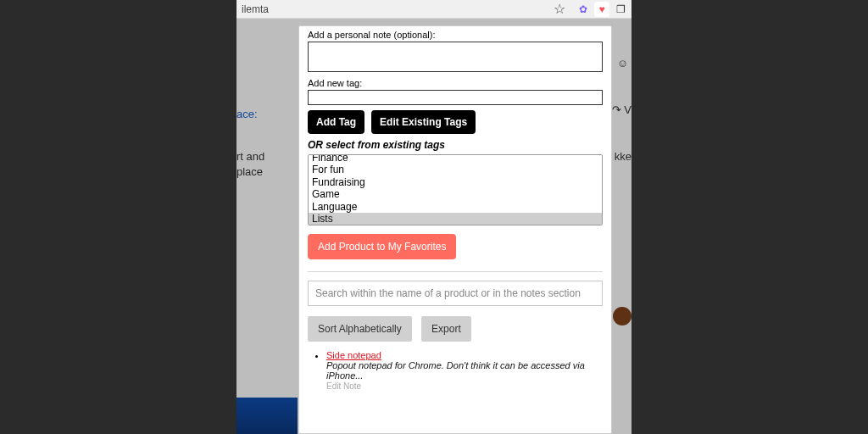  Describe the element at coordinates (465, 370) in the screenshot. I see `favorite-item: Side notepad Popout notepad for Chrome. …` at that location.